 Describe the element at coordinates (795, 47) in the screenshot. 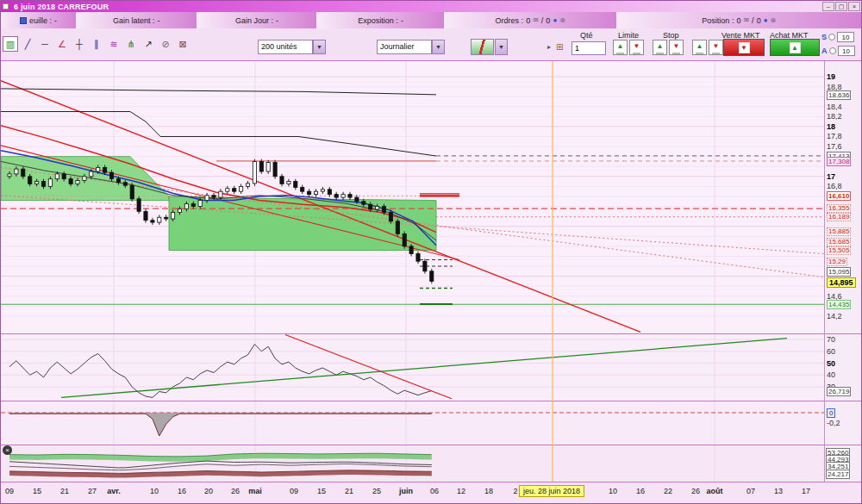

I see `achat-mkt-button: ▲` at that location.